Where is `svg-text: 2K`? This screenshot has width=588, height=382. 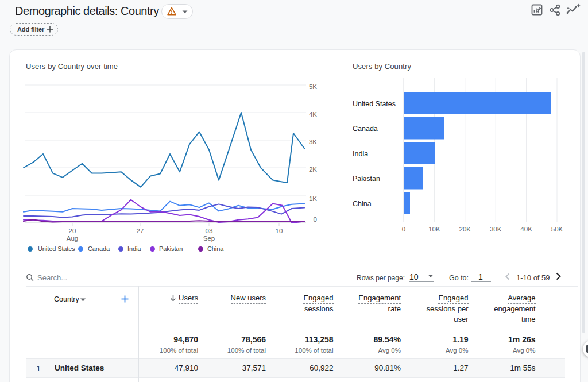
svg-text: 2K is located at coordinates (313, 169).